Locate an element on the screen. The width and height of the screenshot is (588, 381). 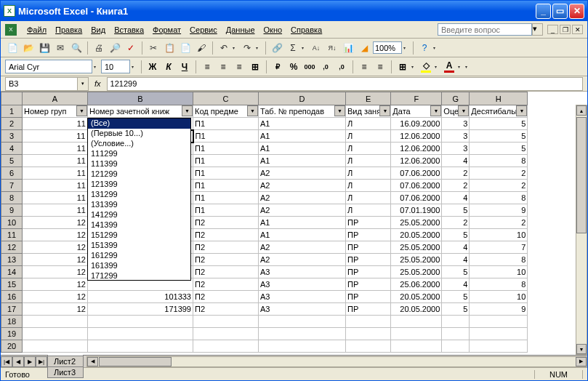
cell-G20 is located at coordinates (456, 346).